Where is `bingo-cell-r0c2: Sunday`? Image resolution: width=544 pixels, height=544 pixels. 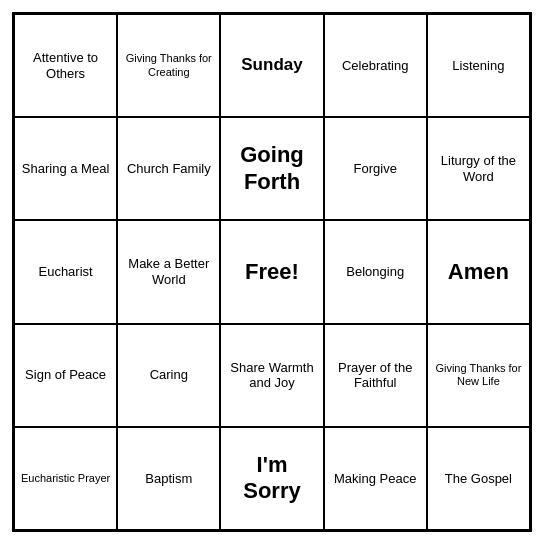 bingo-cell-r0c2: Sunday is located at coordinates (272, 66).